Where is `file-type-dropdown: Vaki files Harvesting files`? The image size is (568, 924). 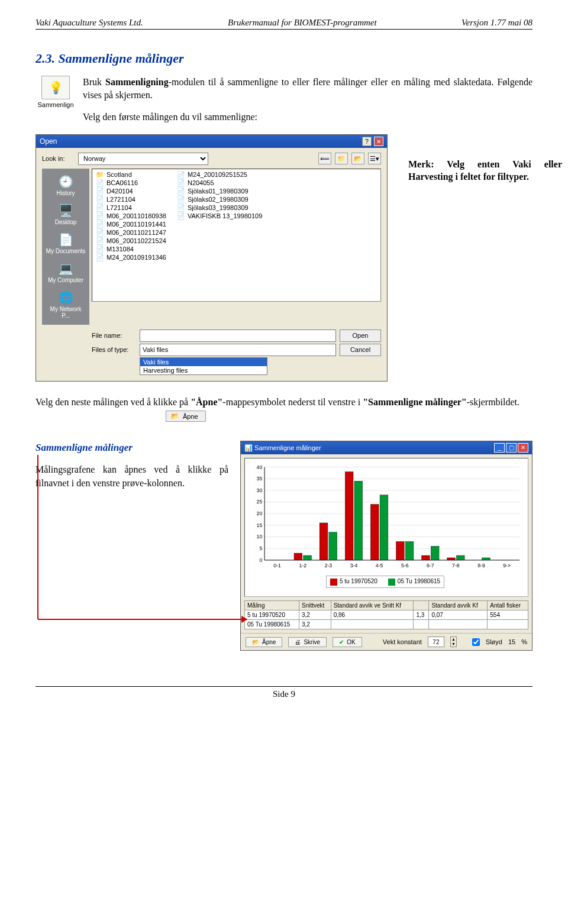 file-type-dropdown: Vaki files Harvesting files is located at coordinates (204, 366).